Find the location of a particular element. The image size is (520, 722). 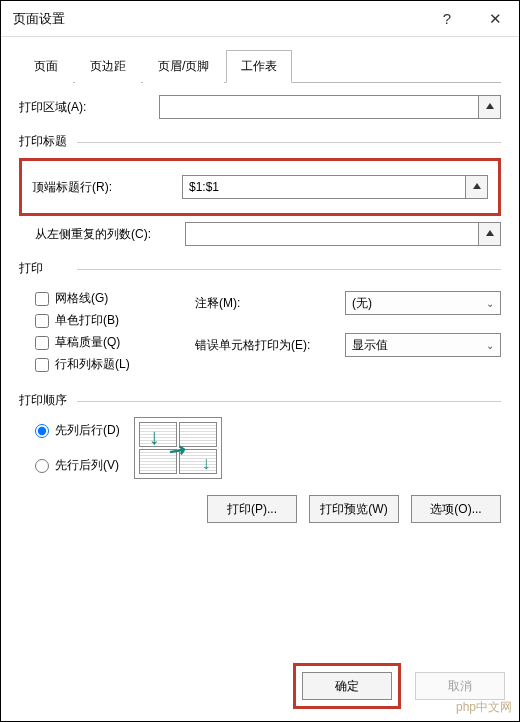

rowcolheadings-row: 行和列标题(L) is located at coordinates (110, 364).